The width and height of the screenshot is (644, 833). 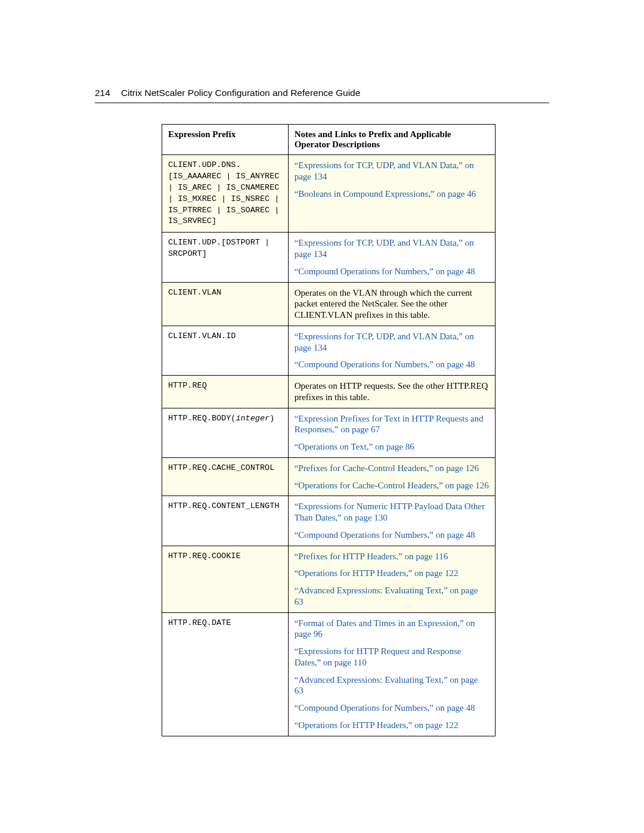 I want to click on reference-link: “Expressions for Numeric HTTP Payload Da…, so click(x=392, y=512).